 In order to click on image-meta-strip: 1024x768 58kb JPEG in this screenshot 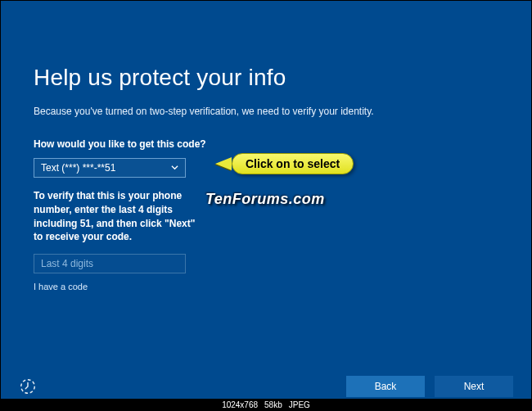, I will do `click(266, 404)`.